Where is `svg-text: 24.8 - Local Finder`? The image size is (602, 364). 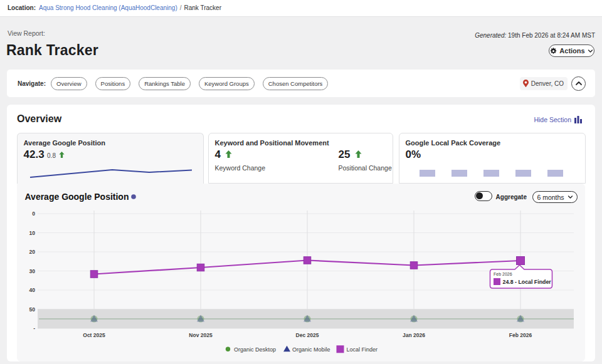
svg-text: 24.8 - Local Finder is located at coordinates (527, 282).